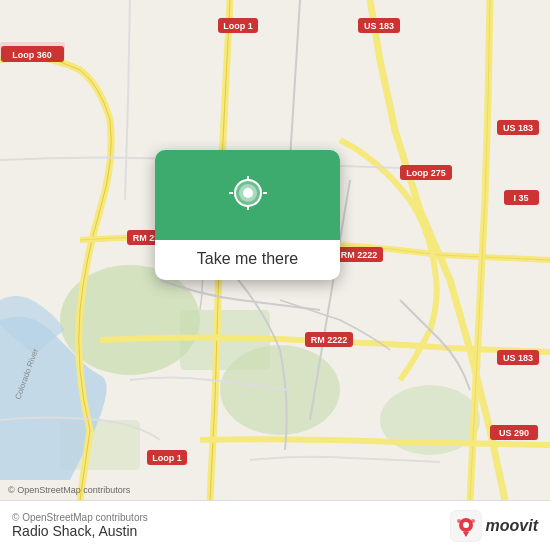 This screenshot has height=550, width=550. Describe the element at coordinates (248, 195) in the screenshot. I see `location-pin-icon` at that location.